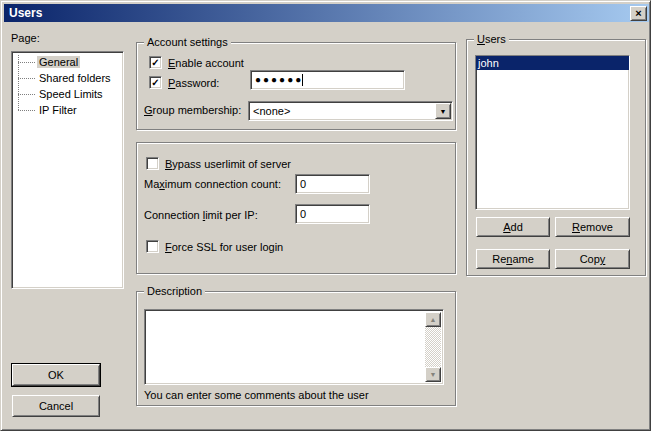  Describe the element at coordinates (184, 82) in the screenshot. I see `password-checkbox: ✓ Password:` at that location.